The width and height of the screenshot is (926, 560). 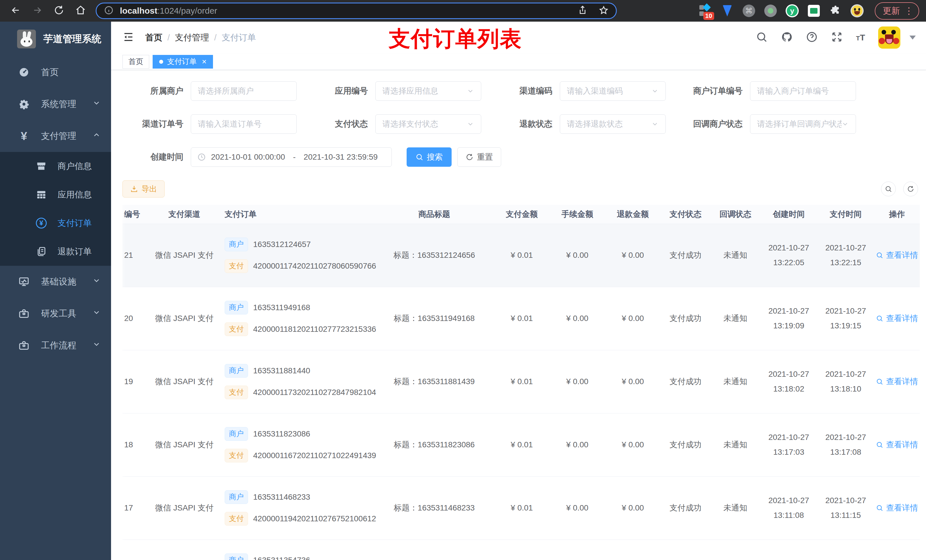 I want to click on sidebar-item-refund-order: 退款订单, so click(x=56, y=252).